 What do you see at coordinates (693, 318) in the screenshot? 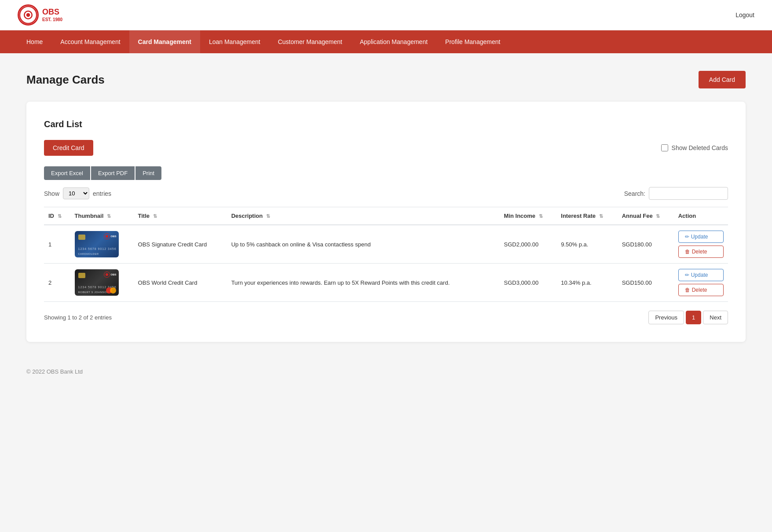
I see `page-1-button: 1` at bounding box center [693, 318].